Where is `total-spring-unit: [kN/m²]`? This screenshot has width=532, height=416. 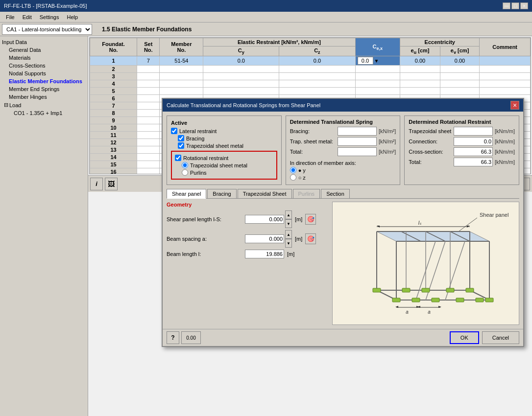 total-spring-unit: [kN/m²] is located at coordinates (387, 152).